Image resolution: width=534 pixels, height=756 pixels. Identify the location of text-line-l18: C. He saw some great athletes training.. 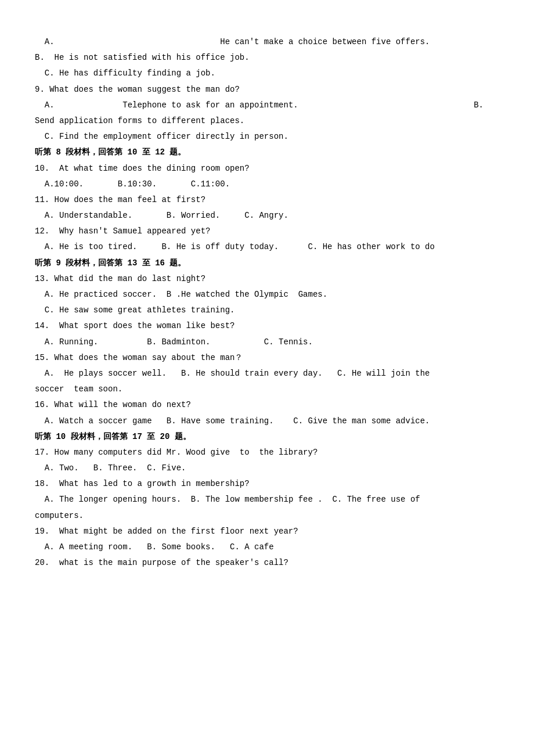
(267, 310).